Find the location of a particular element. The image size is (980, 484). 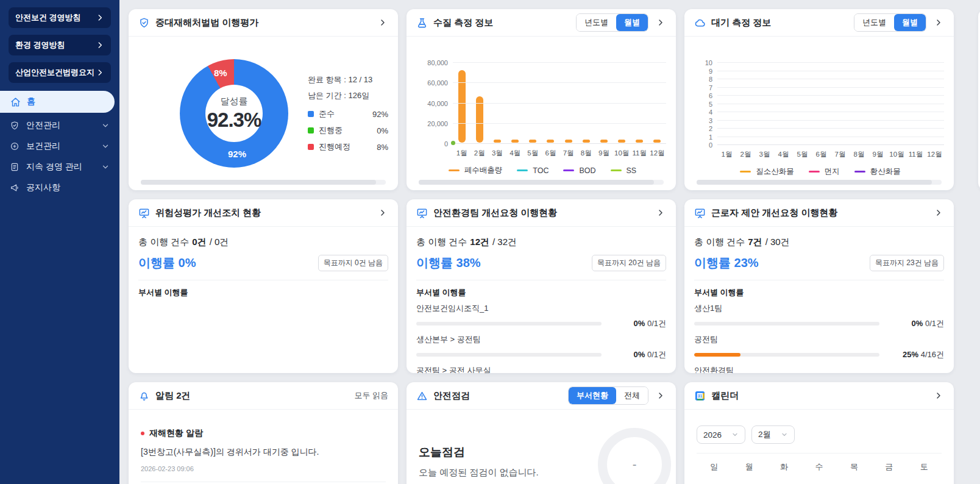

stat-remaining-days: 남은 기간 : 126일 is located at coordinates (348, 96).